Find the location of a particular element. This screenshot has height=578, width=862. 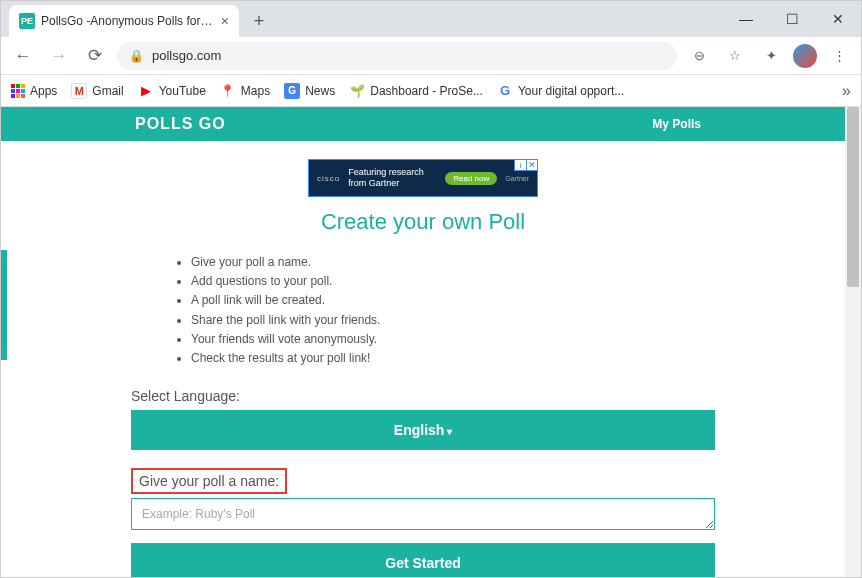

favicon-icon: PE is located at coordinates (27, 21).